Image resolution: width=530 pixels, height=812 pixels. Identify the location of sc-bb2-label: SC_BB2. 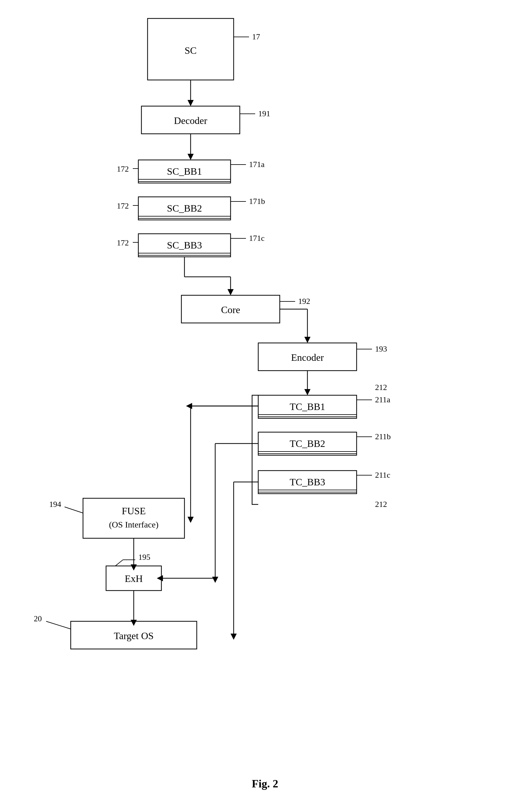
(184, 208).